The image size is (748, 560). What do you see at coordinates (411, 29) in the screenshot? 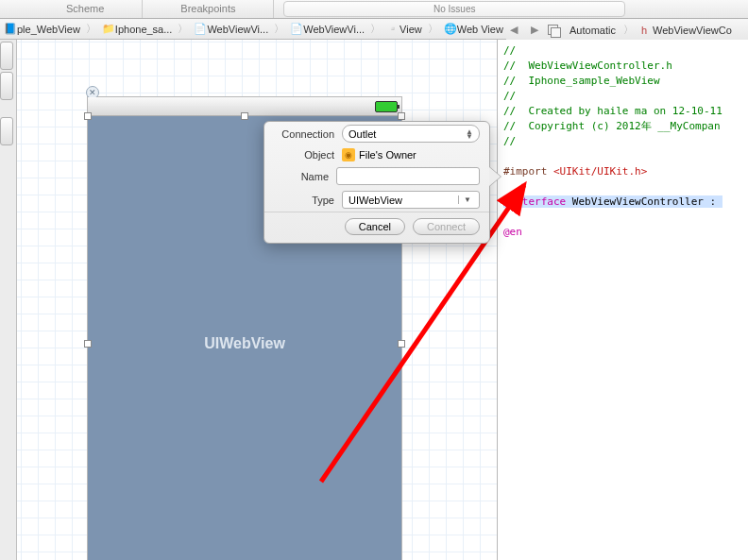
I see `path-label: View` at bounding box center [411, 29].